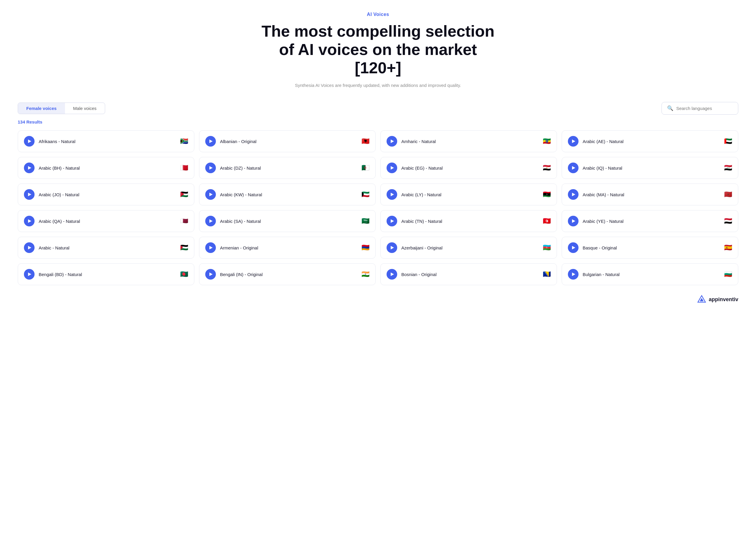 This screenshot has width=756, height=537. What do you see at coordinates (184, 221) in the screenshot?
I see `flag-icon: 🇶🇦` at bounding box center [184, 221].